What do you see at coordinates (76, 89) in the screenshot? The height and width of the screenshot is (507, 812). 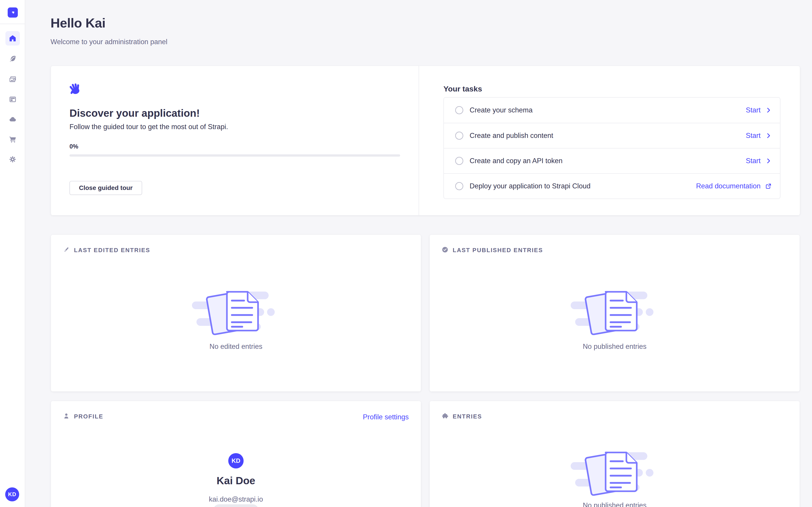 I see `wave-hand-icon` at bounding box center [76, 89].